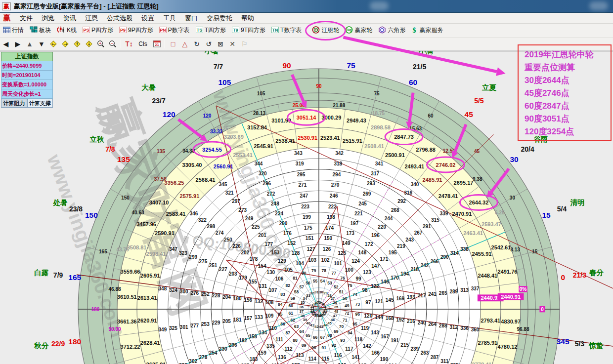 The height and width of the screenshot is (364, 613). Describe the element at coordinates (334, 196) in the screenshot. I see `svg-text: 246` at that location.